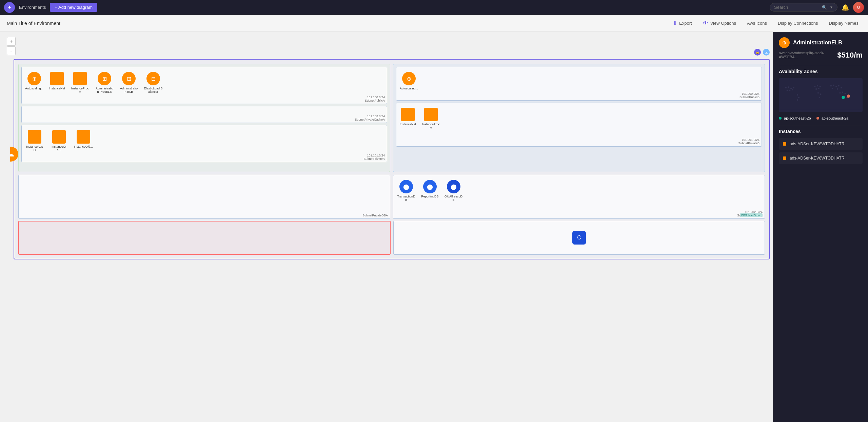  I want to click on zoom-out-button: -, so click(11, 51).